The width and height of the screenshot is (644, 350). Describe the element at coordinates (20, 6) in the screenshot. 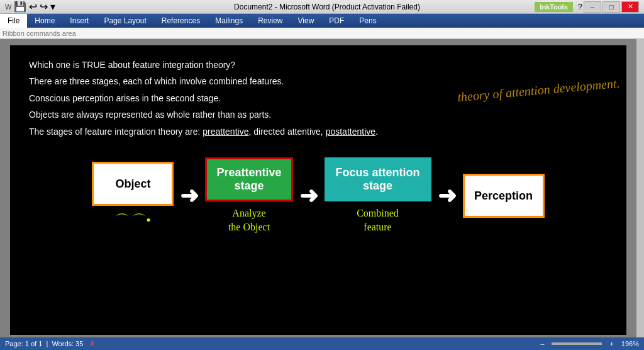

I see `quick-access-save: 💾` at that location.